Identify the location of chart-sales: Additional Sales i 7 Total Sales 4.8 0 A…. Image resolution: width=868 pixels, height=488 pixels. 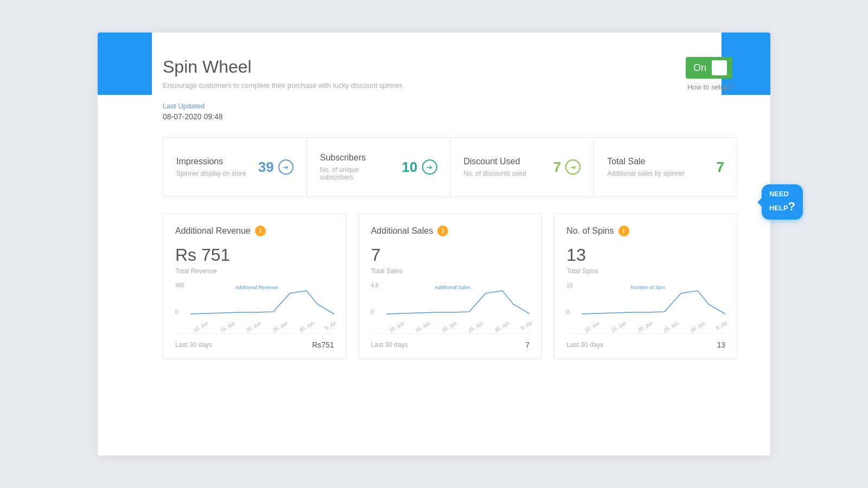
(450, 286).